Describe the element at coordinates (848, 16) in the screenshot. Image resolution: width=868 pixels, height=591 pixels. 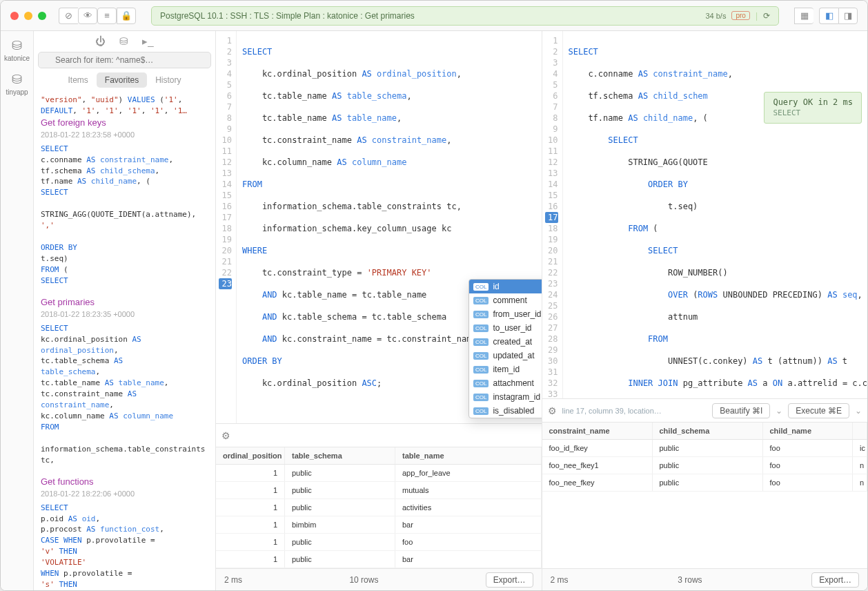
I see `sidebar-right-icon: ◨` at that location.